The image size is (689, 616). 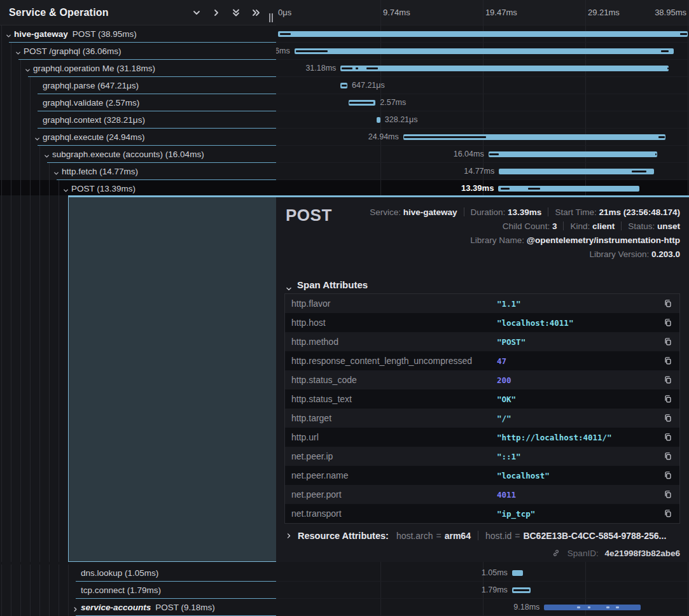 I want to click on tree-row-dns-lookup: dns.lookup (1.05ms), so click(x=138, y=573).